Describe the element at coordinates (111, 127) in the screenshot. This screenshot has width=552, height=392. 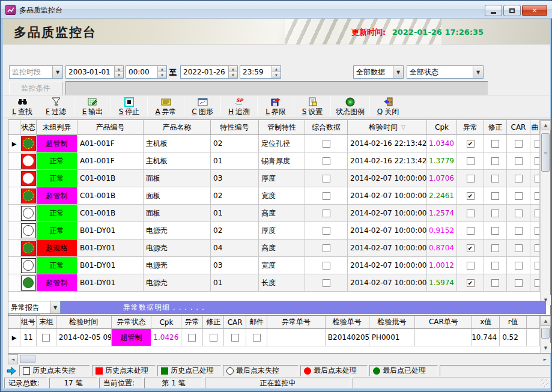
I see `column-header: 产品编号` at that location.